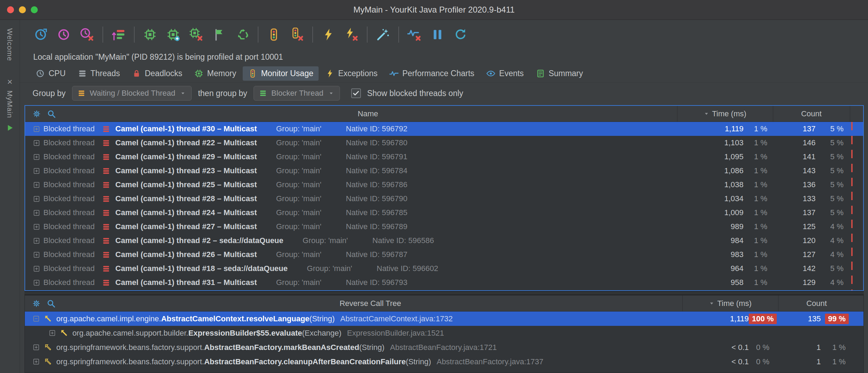  What do you see at coordinates (383, 35) in the screenshot?
I see `inspections-wand-icon` at bounding box center [383, 35].